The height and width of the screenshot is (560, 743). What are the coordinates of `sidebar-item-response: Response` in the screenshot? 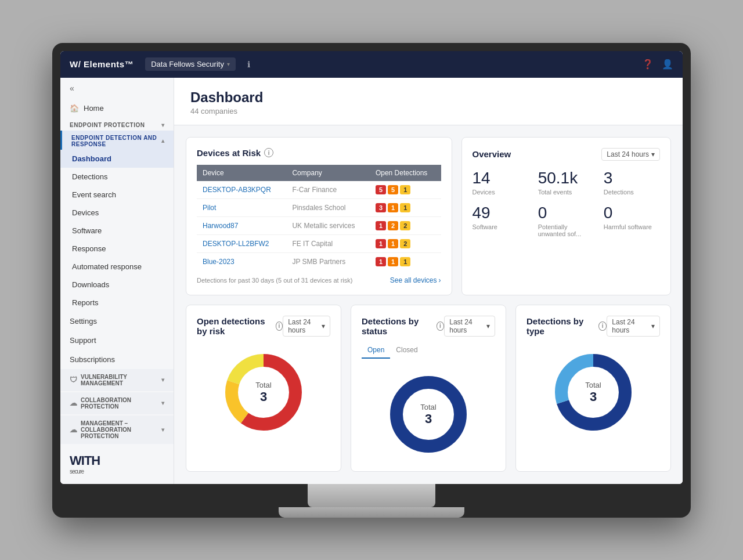 It's located at (117, 248).